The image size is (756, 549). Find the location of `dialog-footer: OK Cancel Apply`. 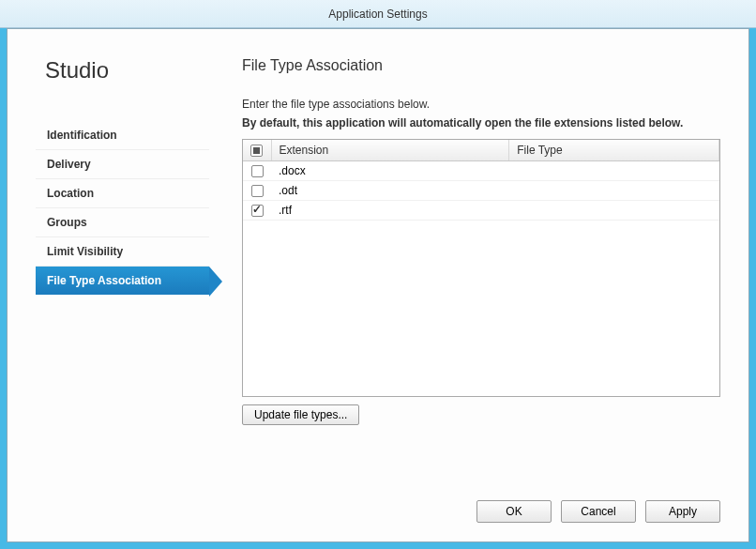

dialog-footer: OK Cancel Apply is located at coordinates (378, 512).